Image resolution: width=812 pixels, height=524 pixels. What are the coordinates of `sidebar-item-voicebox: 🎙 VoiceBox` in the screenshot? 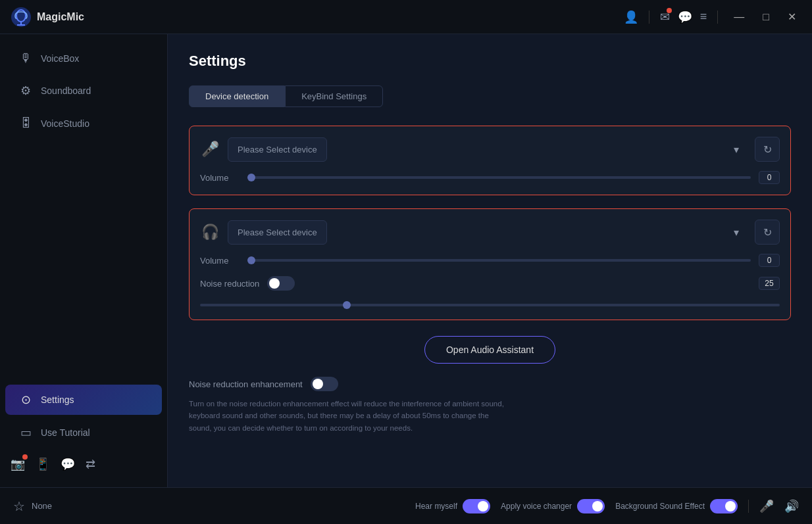 It's located at (84, 58).